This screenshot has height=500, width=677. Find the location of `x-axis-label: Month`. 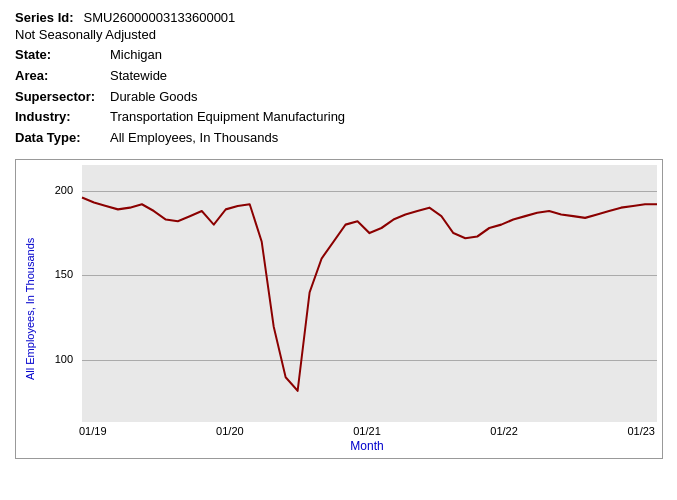

x-axis-label: Month is located at coordinates (367, 446).